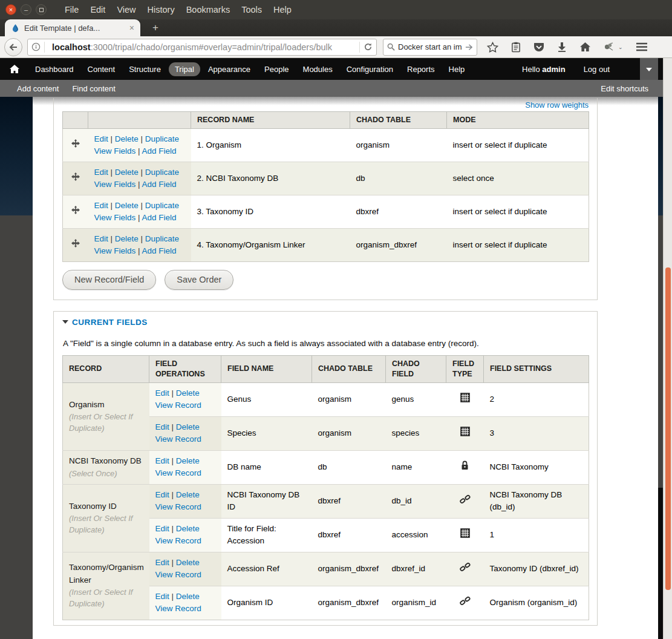  I want to click on shortcut-add-content: Add content, so click(38, 88).